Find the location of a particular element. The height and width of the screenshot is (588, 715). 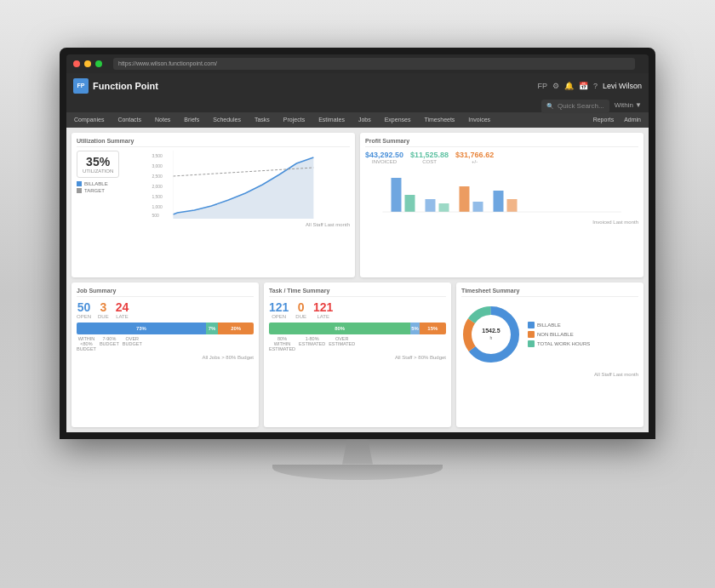

traffic-light-green is located at coordinates (99, 64).